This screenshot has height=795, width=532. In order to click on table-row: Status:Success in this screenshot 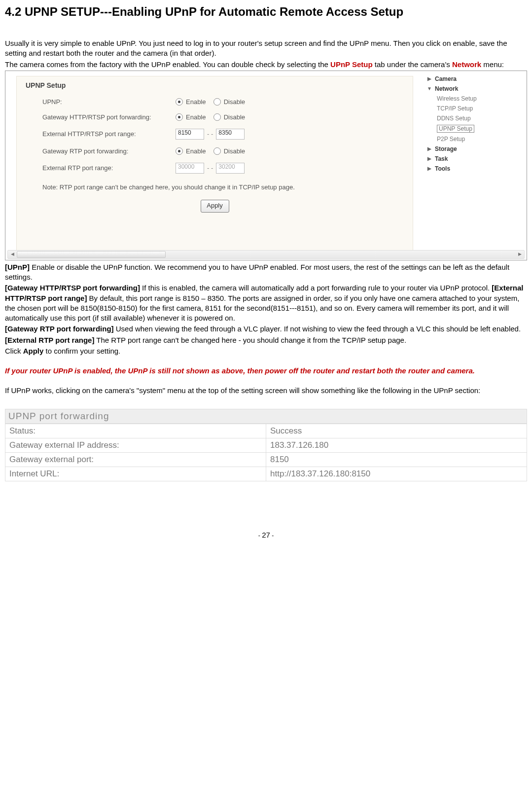, I will do `click(266, 431)`.